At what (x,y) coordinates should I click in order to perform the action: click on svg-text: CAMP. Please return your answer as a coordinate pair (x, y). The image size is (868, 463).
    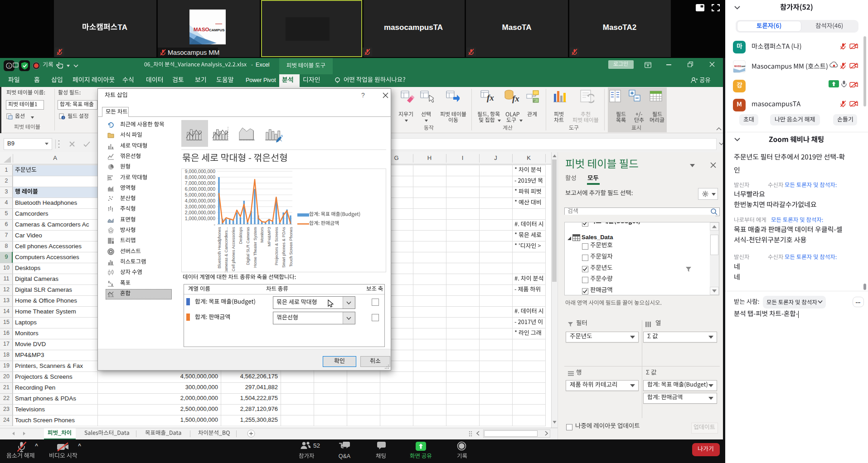
    Looking at the image, I should click on (743, 67).